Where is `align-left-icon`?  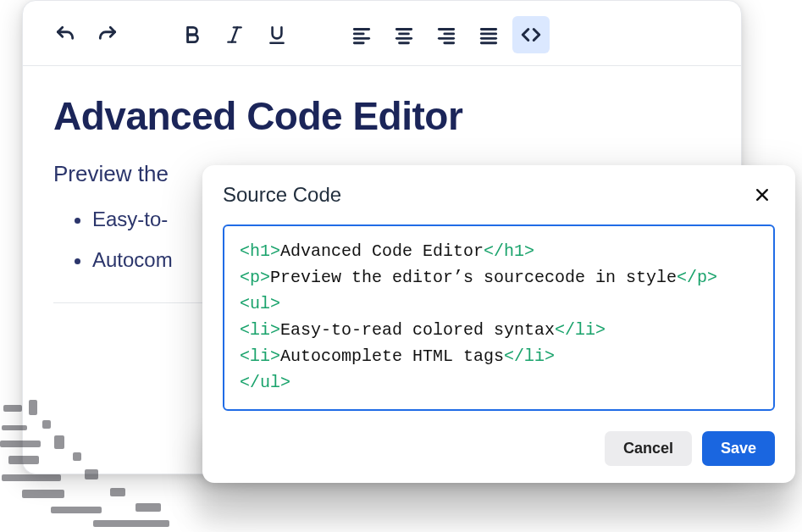
align-left-icon is located at coordinates (362, 35).